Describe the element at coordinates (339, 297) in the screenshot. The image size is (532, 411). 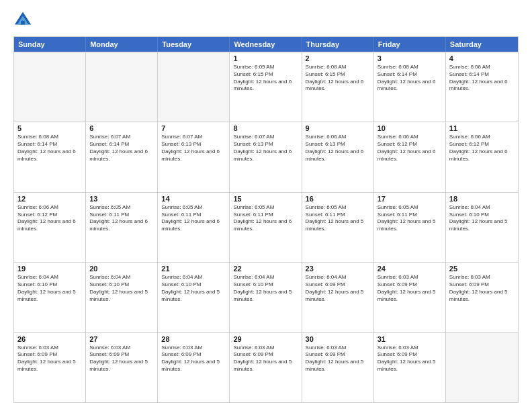
I see `calendar-cell: 23Sunrise: 6:04 AM Sunset: 6:09 PM Dayli…` at that location.